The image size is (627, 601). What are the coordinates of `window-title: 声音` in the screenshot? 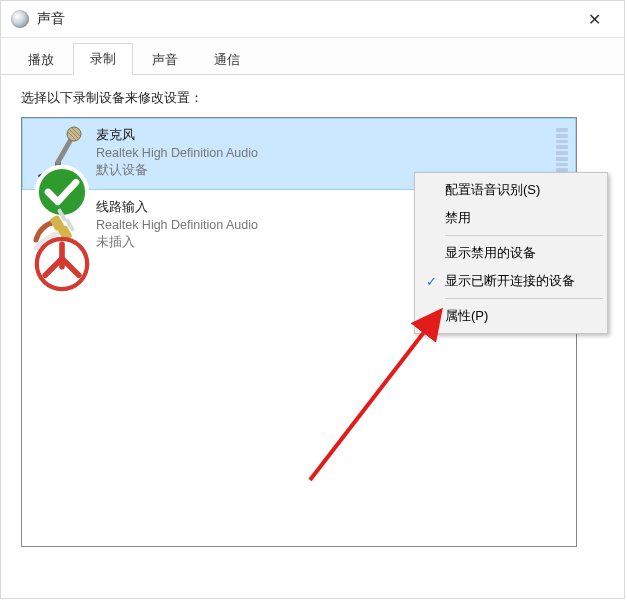 It's located at (306, 19).